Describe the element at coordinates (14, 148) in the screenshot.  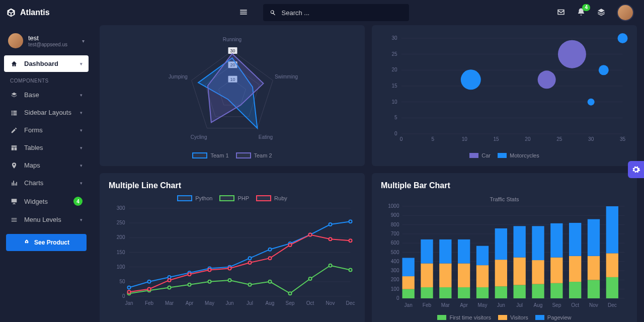
I see `table-icon` at that location.